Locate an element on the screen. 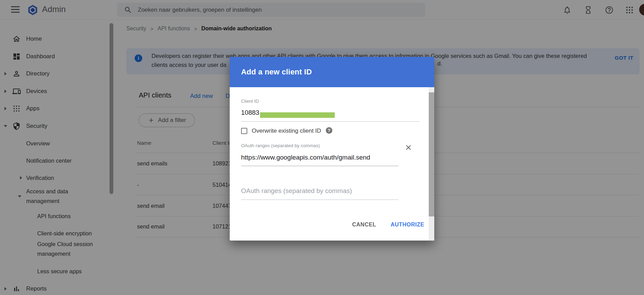 The height and width of the screenshot is (295, 644). oauth-ranges-label: OAuth ranges (separated by commas) is located at coordinates (280, 145).